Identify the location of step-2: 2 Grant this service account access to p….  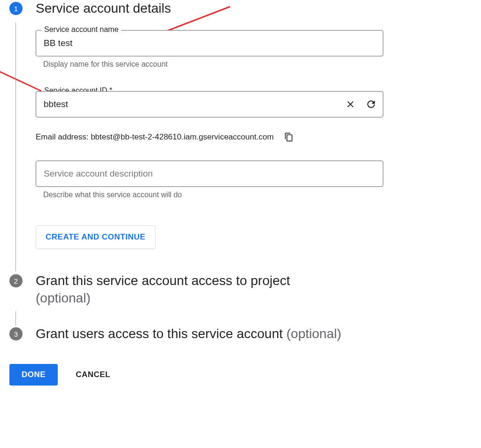
(240, 289).